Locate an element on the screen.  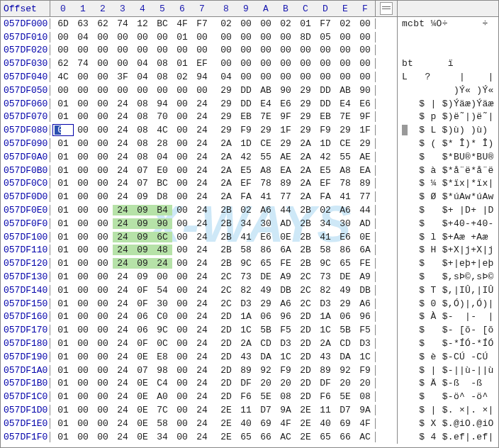
hex-cells: 010000240E7C00242E11D79A2E11D79A is located at coordinates (213, 410).